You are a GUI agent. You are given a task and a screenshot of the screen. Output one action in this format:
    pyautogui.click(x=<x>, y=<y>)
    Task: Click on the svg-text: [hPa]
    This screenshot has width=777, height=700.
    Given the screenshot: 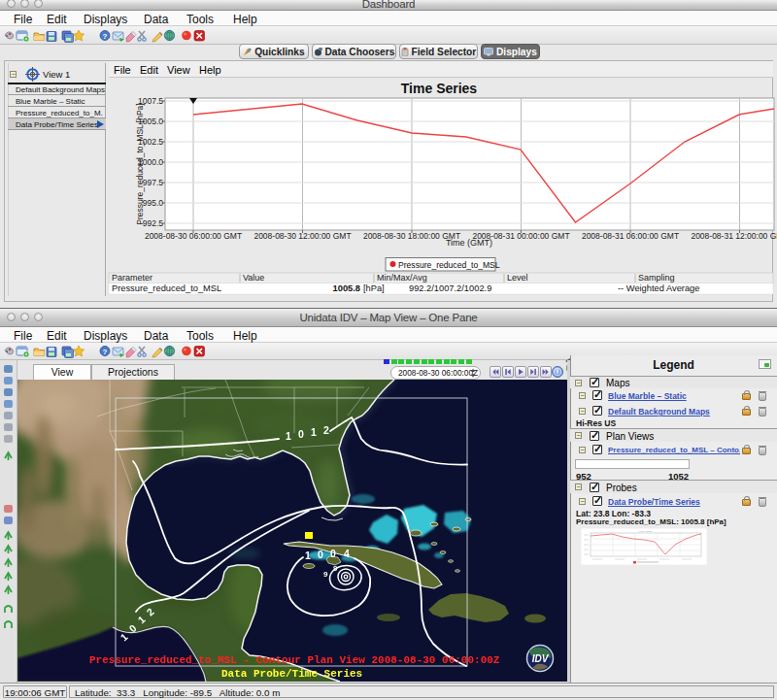 What is the action you would take?
    pyautogui.click(x=374, y=288)
    